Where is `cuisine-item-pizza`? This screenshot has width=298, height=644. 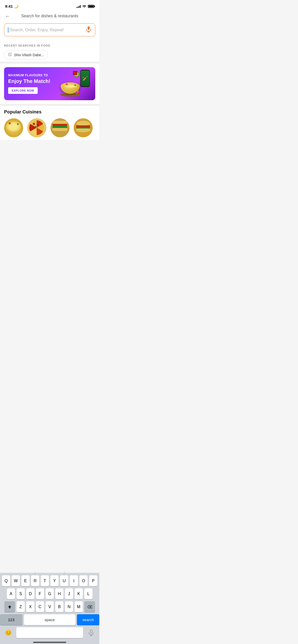 cuisine-item-pizza is located at coordinates (37, 128).